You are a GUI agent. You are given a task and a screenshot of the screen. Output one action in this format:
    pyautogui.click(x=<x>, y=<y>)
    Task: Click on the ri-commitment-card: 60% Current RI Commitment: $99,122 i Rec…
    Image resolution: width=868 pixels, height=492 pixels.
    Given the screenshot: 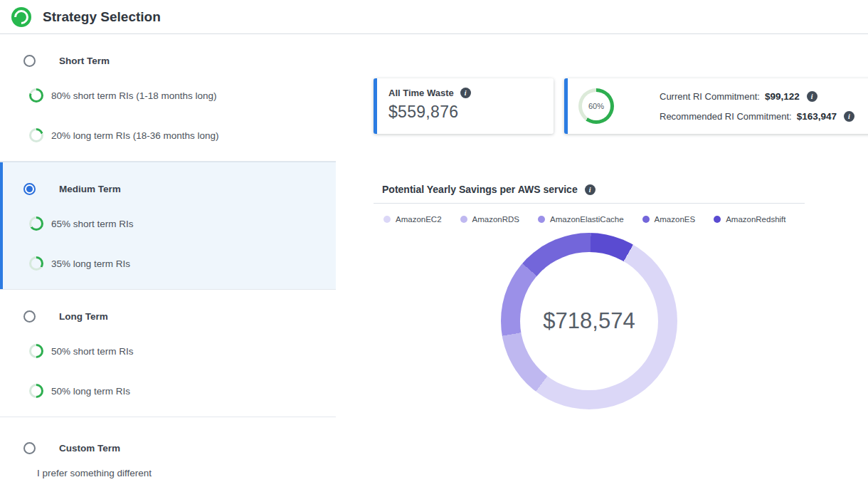 What is the action you would take?
    pyautogui.click(x=716, y=106)
    